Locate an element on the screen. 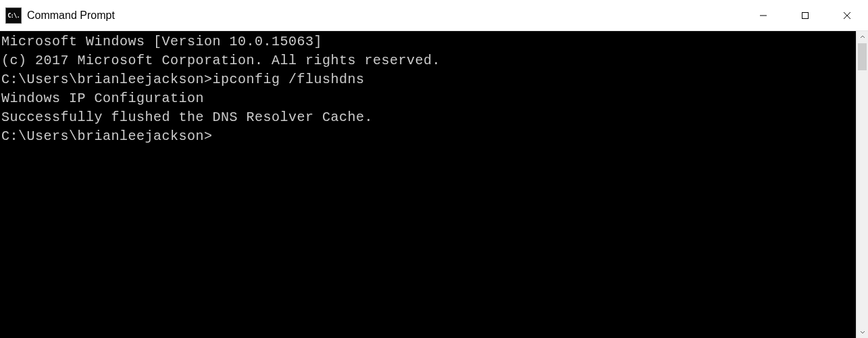 This screenshot has height=338, width=868. minimize-icon is located at coordinates (763, 16).